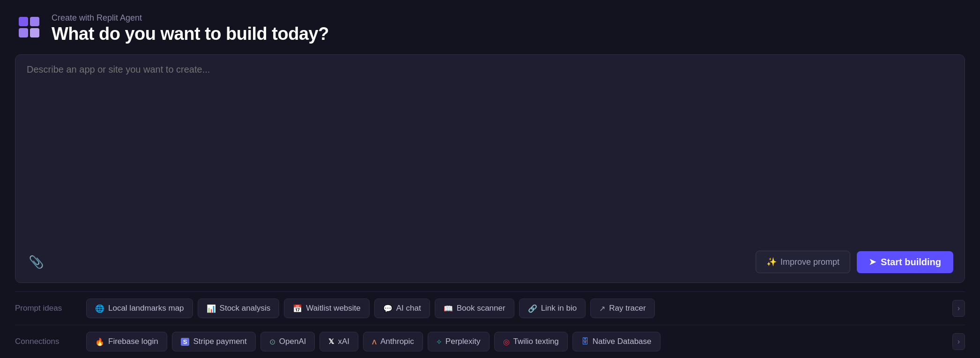 The image size is (980, 358). I want to click on chip-ray-tracer-label: Ray tracer, so click(627, 308).